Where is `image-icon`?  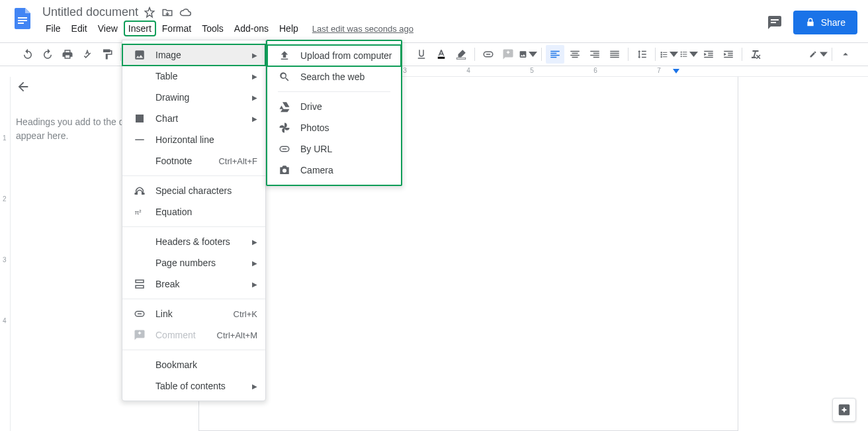 image-icon is located at coordinates (140, 55).